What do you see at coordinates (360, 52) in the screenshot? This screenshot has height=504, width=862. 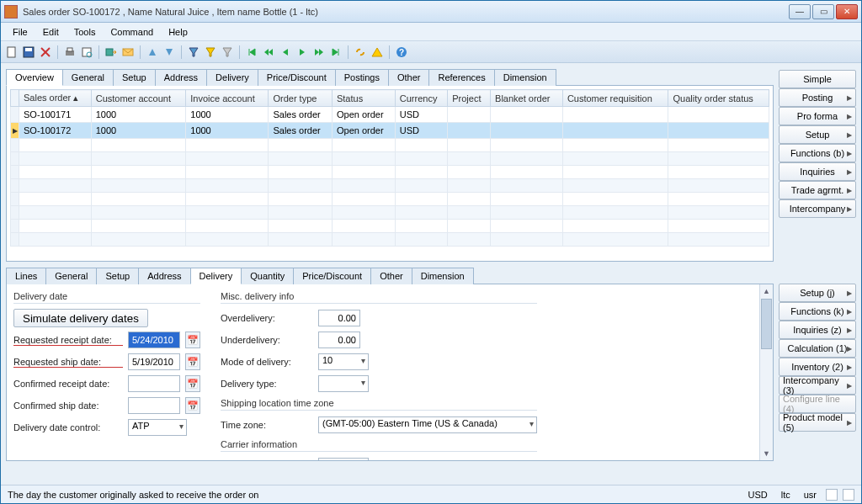 I see `link-icon` at bounding box center [360, 52].